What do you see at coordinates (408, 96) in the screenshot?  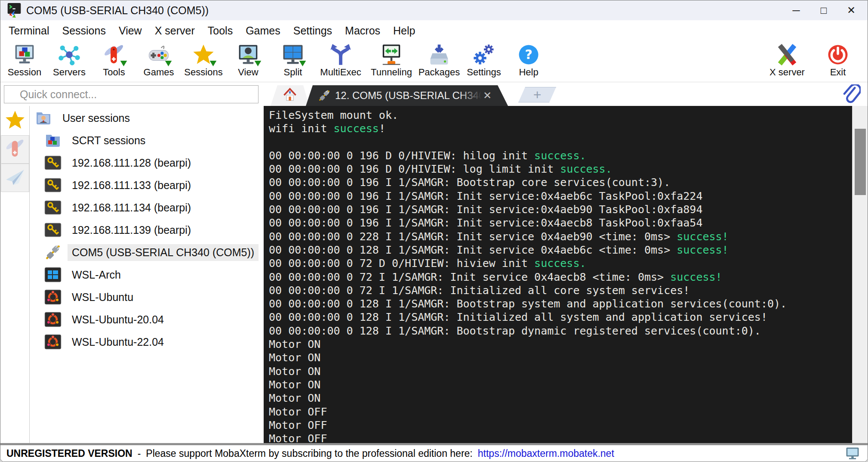 I see `tab-label: 12. COM5 (USB-SERIAL CH340 (CO` at bounding box center [408, 96].